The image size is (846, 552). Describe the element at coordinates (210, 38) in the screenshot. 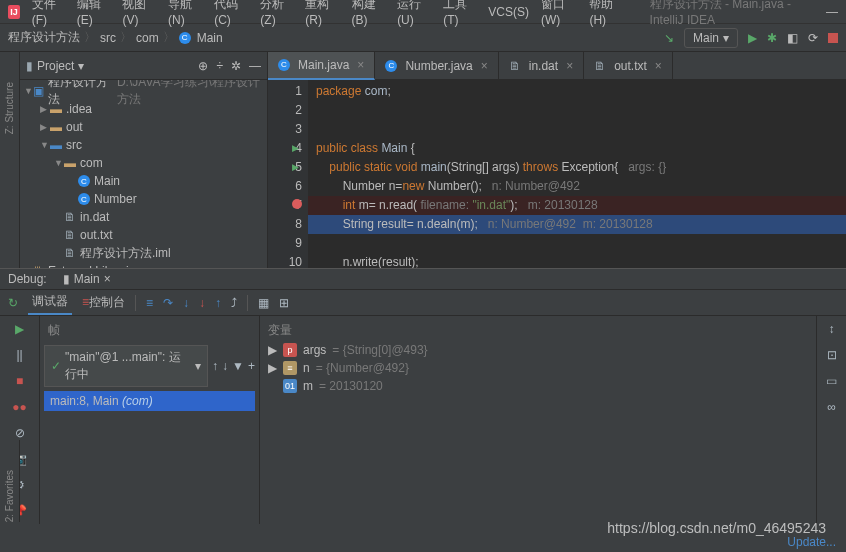

I see `bc-class: Main` at that location.